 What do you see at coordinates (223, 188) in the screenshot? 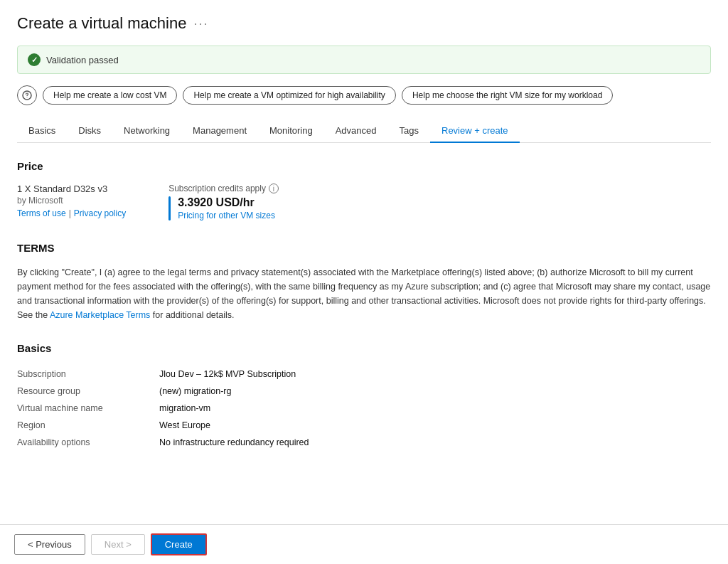
I see `subscription-label: Subscription credits apply i` at bounding box center [223, 188].